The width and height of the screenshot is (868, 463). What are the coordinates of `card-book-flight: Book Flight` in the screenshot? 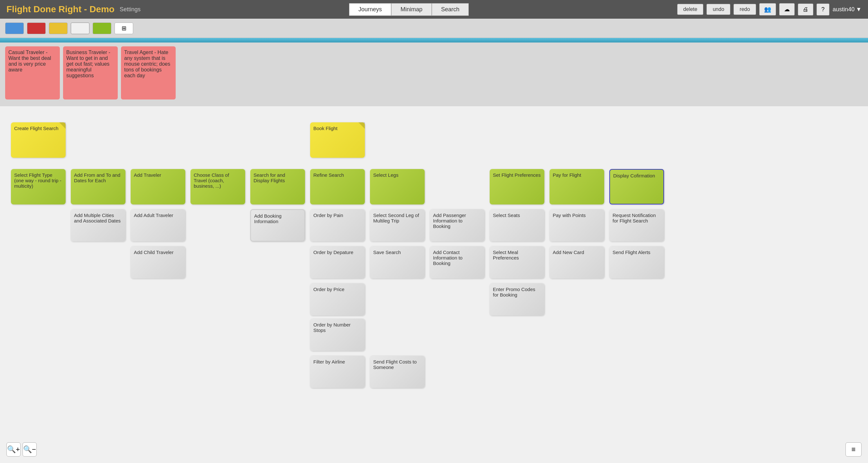 It's located at (338, 140).